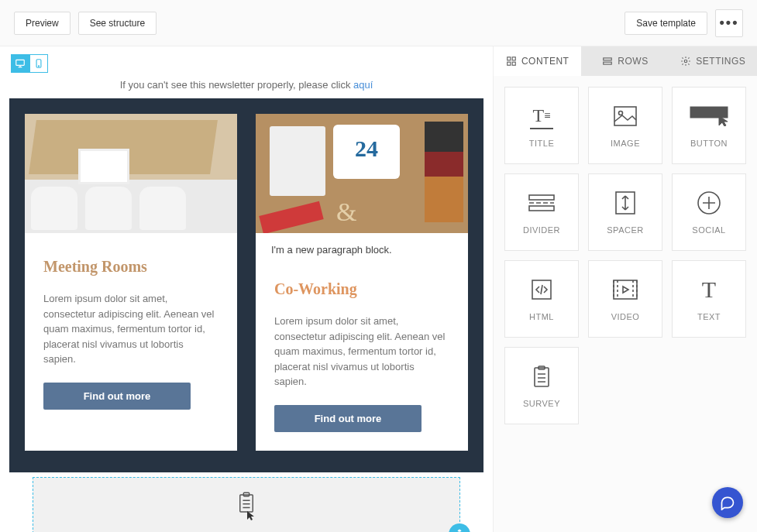  Describe the element at coordinates (721, 61) in the screenshot. I see `tab-label: SETTINGS` at that location.